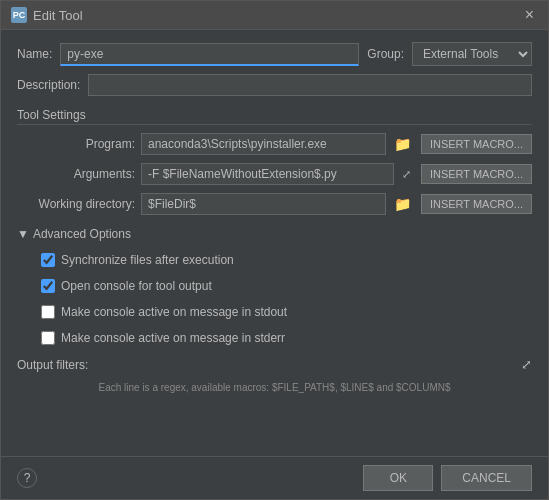 This screenshot has width=549, height=500. Describe the element at coordinates (286, 312) in the screenshot. I see `make-active-stdout-row: Make console active on message in stdout` at that location.